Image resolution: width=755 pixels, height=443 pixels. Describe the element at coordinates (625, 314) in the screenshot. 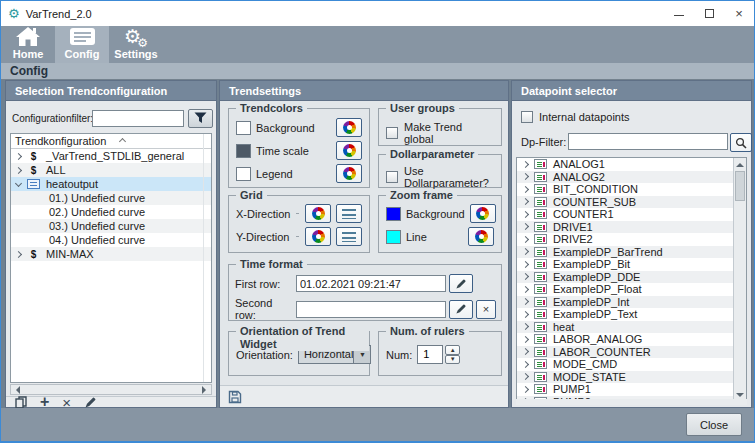

I see `datapoint-item-exampledp-text: ExampleDP_Text` at that location.